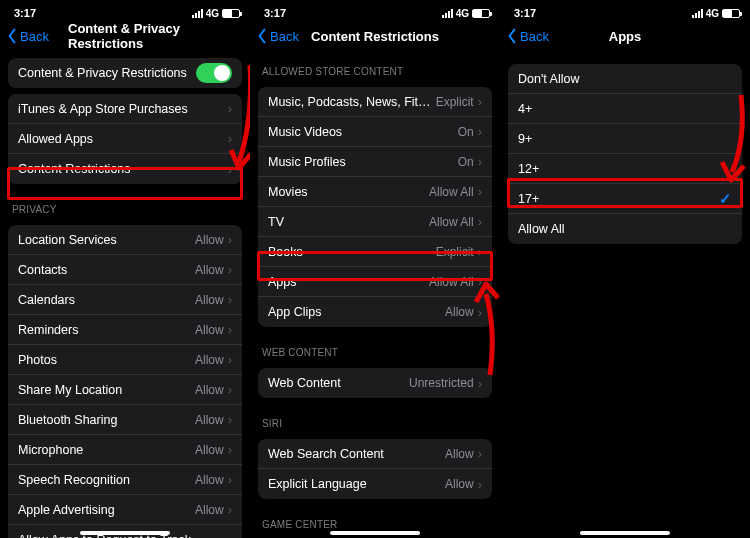 This screenshot has width=750, height=538. I want to click on signal-icon, so click(698, 14).